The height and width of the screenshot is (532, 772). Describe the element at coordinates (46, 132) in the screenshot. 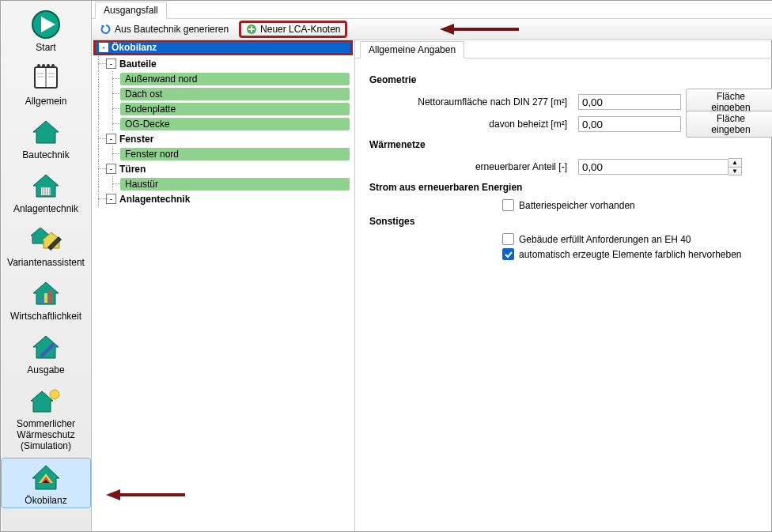

I see `house-green-icon` at that location.